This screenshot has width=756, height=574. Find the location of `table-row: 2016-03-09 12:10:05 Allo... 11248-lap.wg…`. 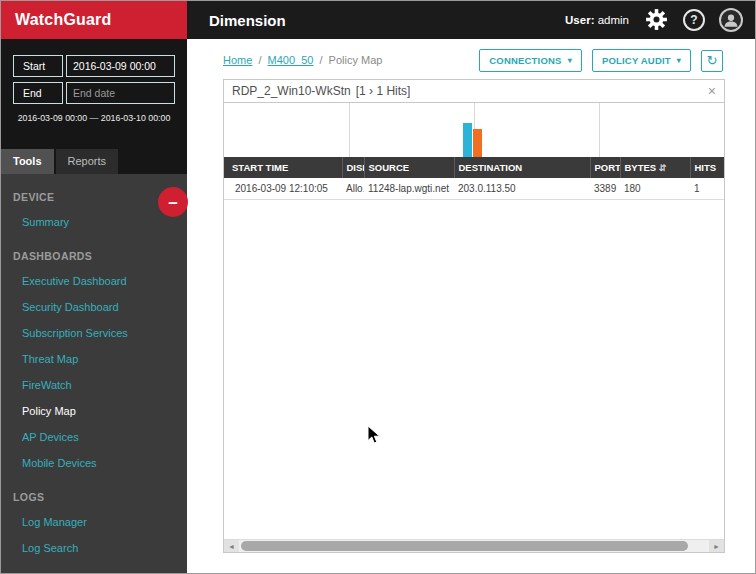

table-row: 2016-03-09 12:10:05 Allo... 11248-lap.wg… is located at coordinates (474, 189).